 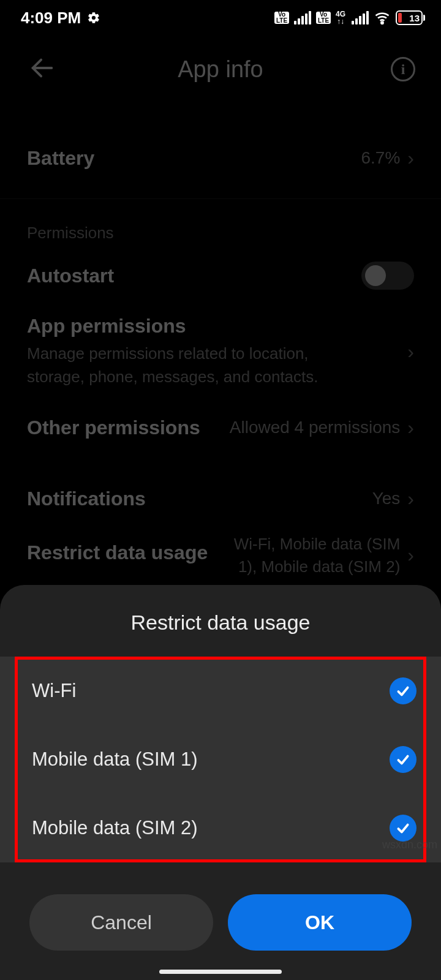 What do you see at coordinates (221, 198) in the screenshot?
I see `divider` at bounding box center [221, 198].